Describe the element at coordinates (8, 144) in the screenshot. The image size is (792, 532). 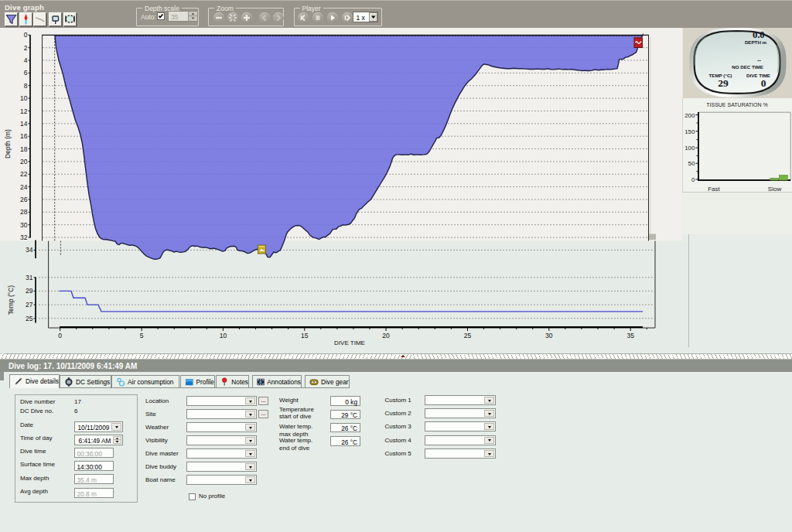
I see `svg-text: Depth (m)` at that location.